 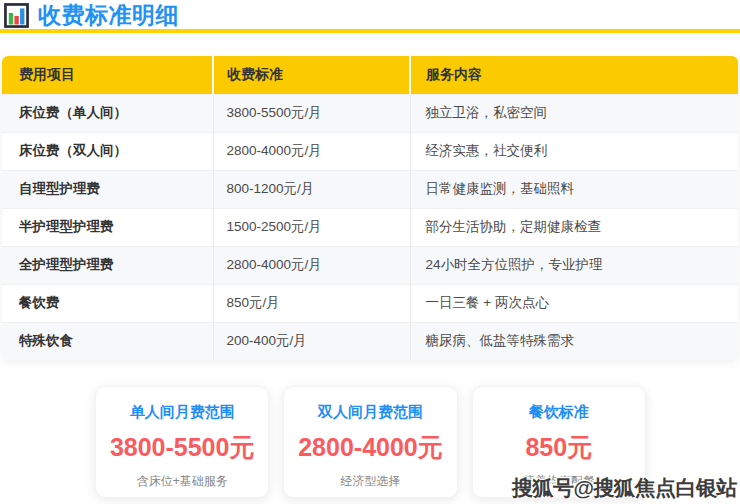 What do you see at coordinates (370, 412) in the screenshot?
I see `card-title: 双人间月费范围` at bounding box center [370, 412].